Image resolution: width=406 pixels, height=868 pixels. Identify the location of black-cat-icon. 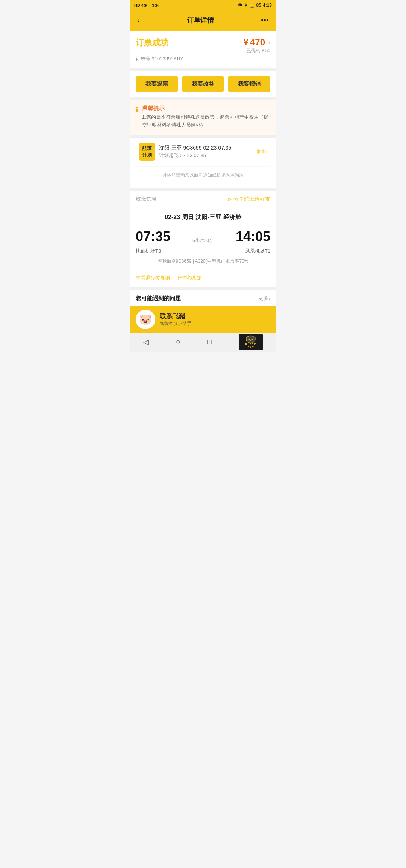
(251, 339).